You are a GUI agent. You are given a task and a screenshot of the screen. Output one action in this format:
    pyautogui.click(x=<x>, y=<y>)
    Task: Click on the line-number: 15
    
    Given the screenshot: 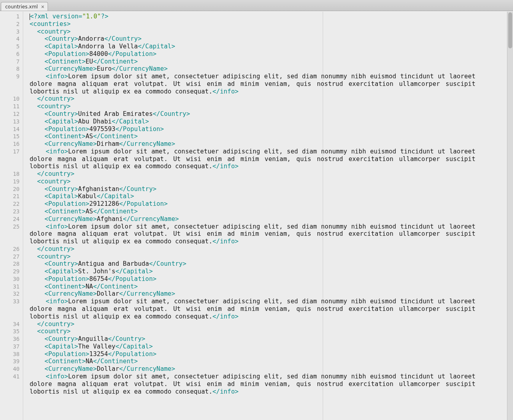 What is the action you would take?
    pyautogui.click(x=10, y=137)
    